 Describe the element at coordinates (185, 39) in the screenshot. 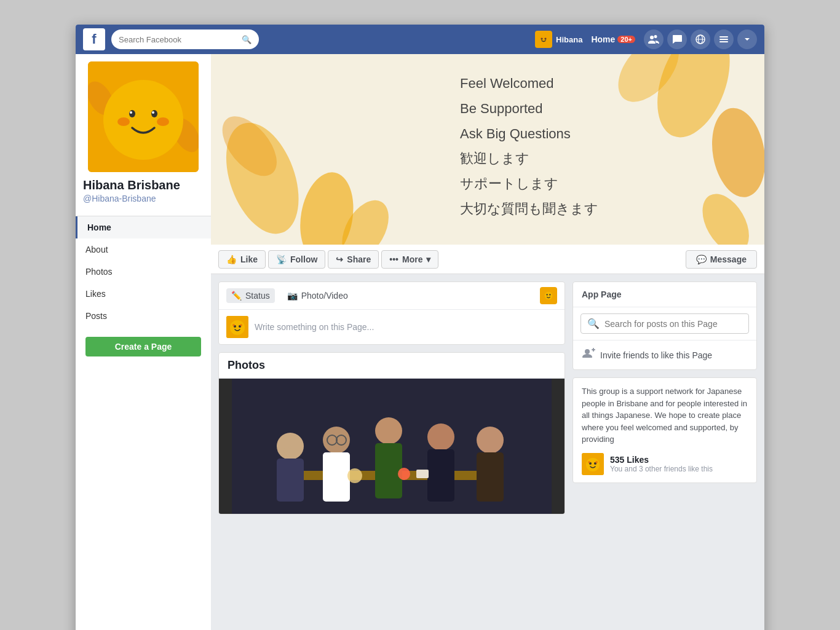

I see `search-bar-container: 🔍` at that location.